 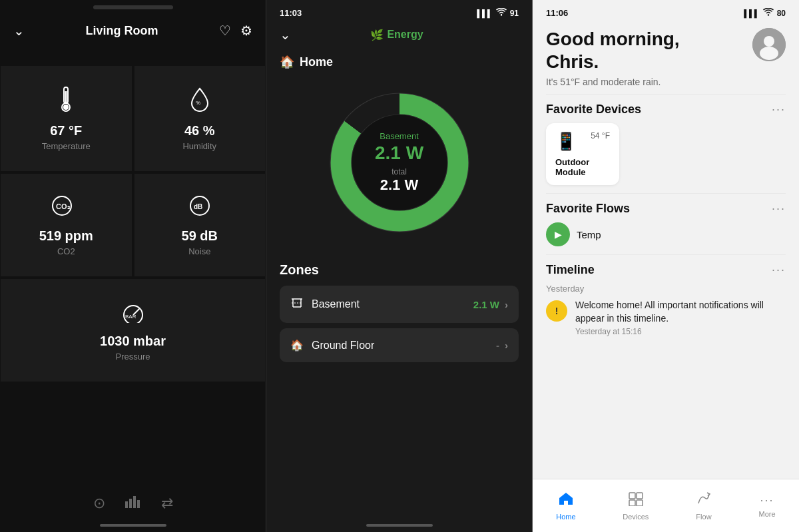 What do you see at coordinates (601, 136) in the screenshot?
I see `device-temp: 54 °F` at bounding box center [601, 136].